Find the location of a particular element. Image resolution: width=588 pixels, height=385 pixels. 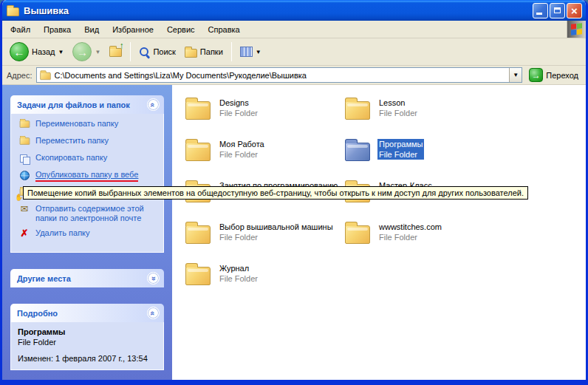

task-label: Переименовать папку is located at coordinates (77, 124).